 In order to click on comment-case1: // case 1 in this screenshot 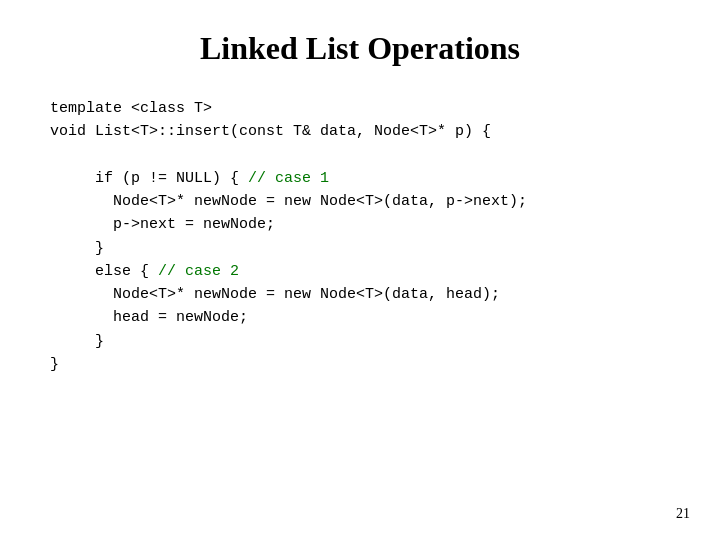, I will do `click(288, 178)`.